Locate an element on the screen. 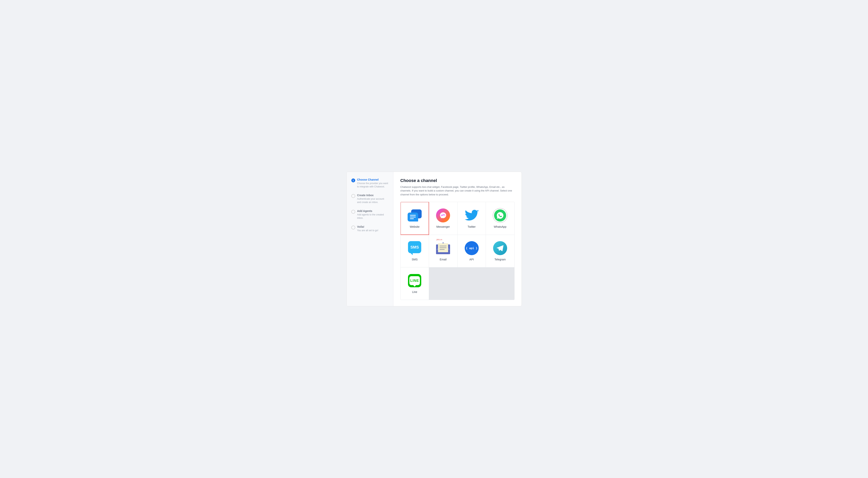 Image resolution: width=868 pixels, height=478 pixels. step-desc-voila: You are all set to go! is located at coordinates (368, 230).